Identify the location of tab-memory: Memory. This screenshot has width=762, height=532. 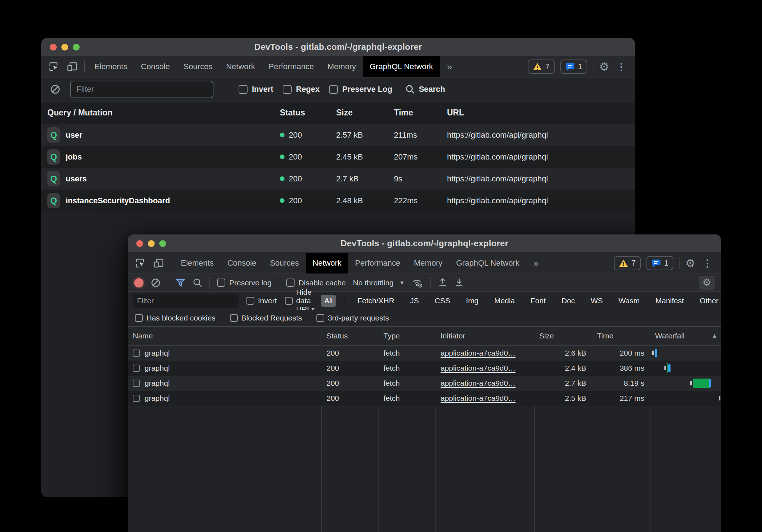
(428, 263).